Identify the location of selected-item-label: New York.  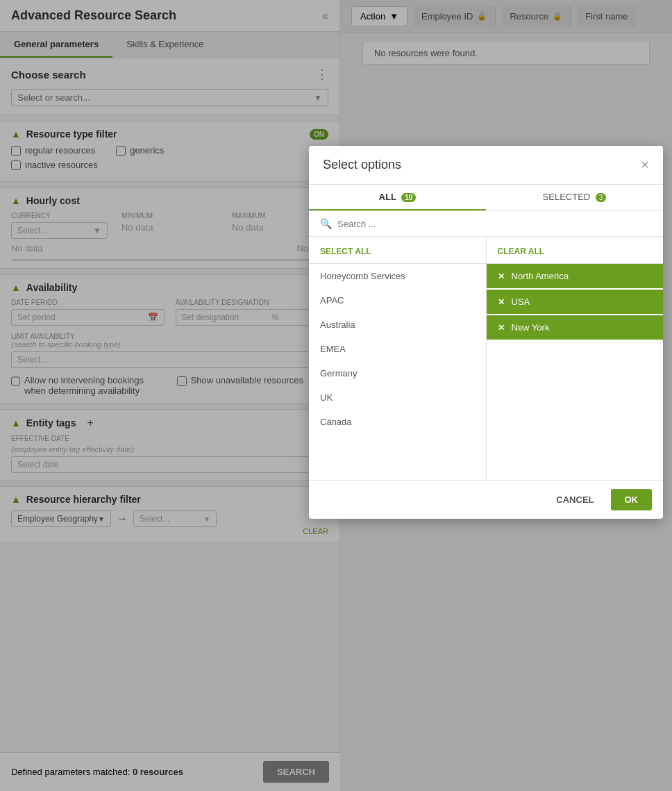
(530, 328).